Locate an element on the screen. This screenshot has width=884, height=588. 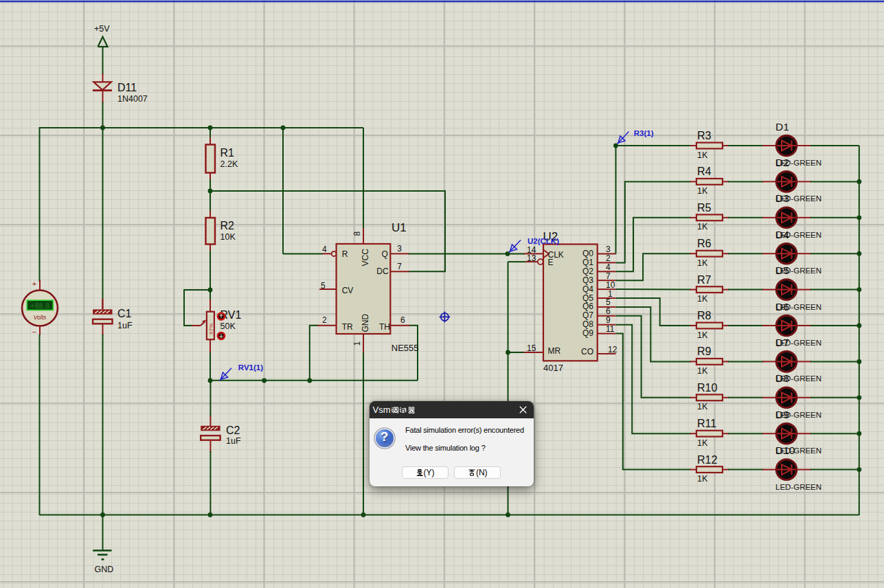
svg-text: 8 is located at coordinates (357, 234).